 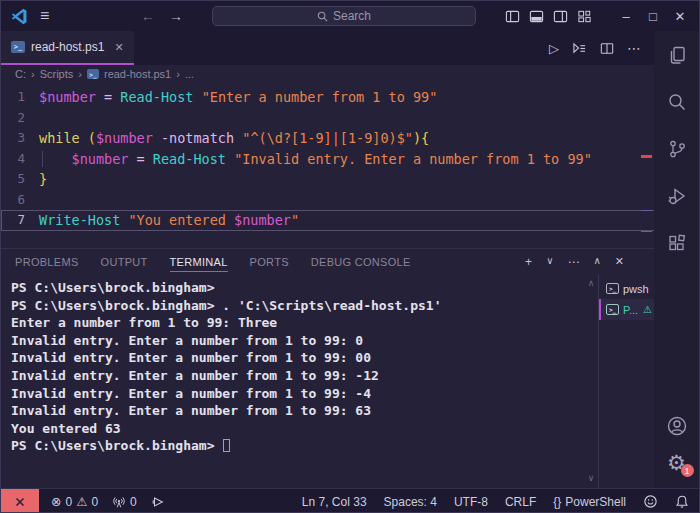 I want to click on breadcrumb-folder: Scripts, so click(x=57, y=74).